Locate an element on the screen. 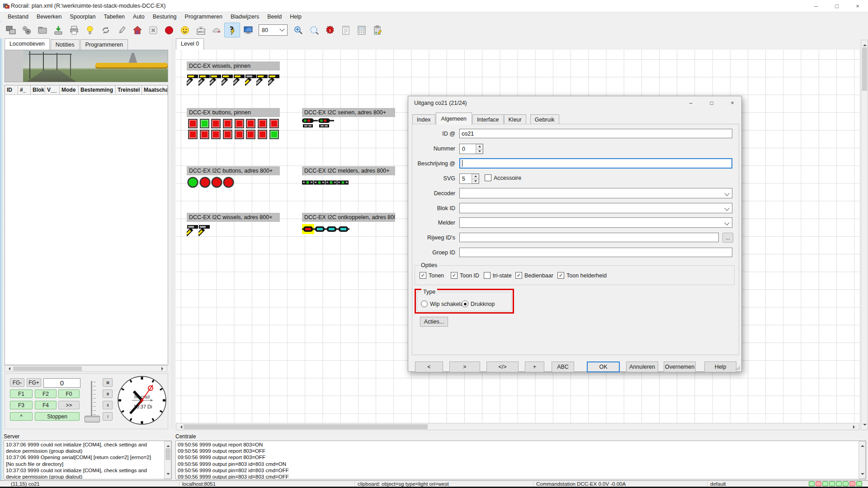 The image size is (868, 488). accessoire-checkbox: Accessoire is located at coordinates (503, 178).